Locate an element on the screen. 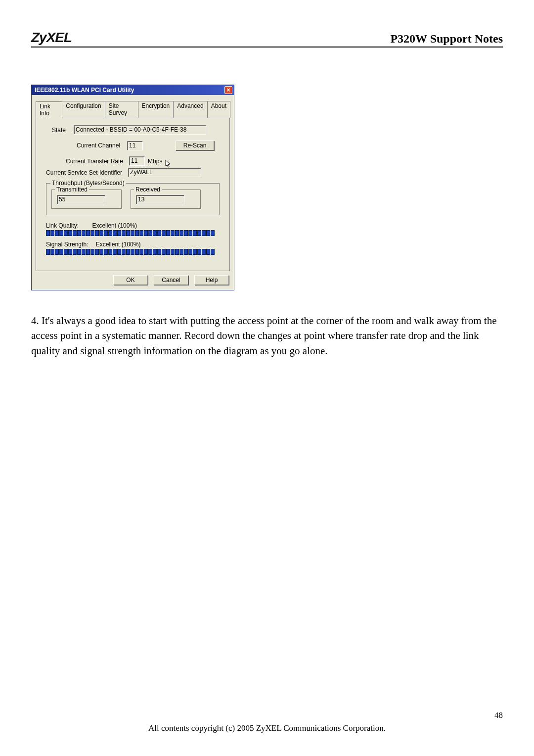 The image size is (534, 756). tab-strip: Link Info Configuration Site Survey Encr… is located at coordinates (133, 110).